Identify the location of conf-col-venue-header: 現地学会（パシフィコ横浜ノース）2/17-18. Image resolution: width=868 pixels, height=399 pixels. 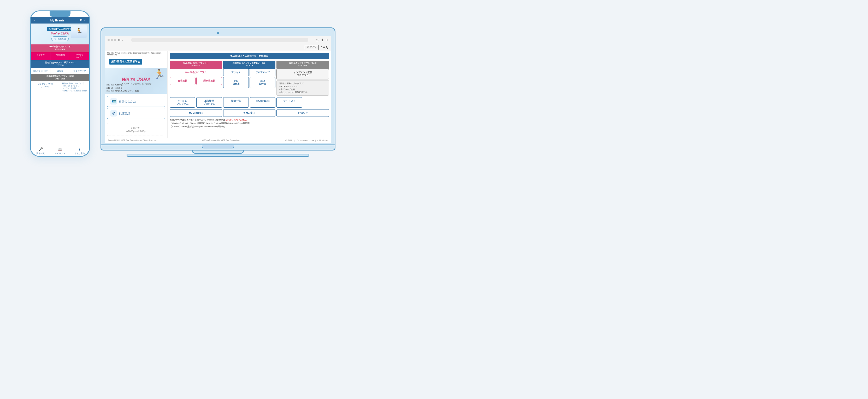
(249, 65).